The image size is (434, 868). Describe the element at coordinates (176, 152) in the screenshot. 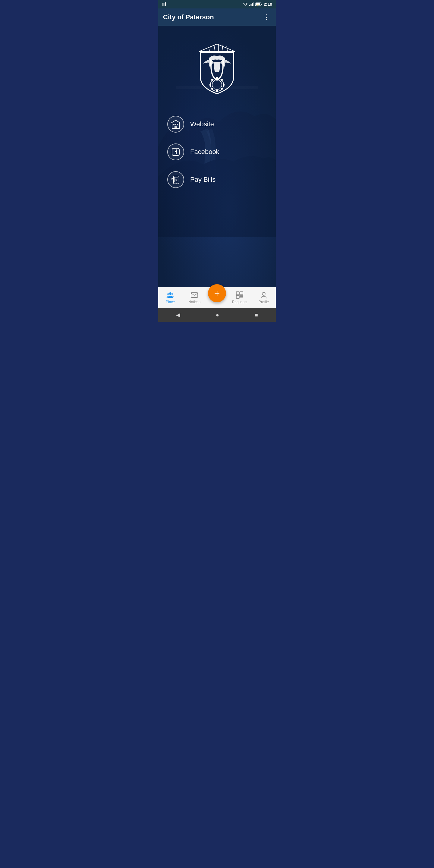

I see `facebook-icon-circle` at that location.